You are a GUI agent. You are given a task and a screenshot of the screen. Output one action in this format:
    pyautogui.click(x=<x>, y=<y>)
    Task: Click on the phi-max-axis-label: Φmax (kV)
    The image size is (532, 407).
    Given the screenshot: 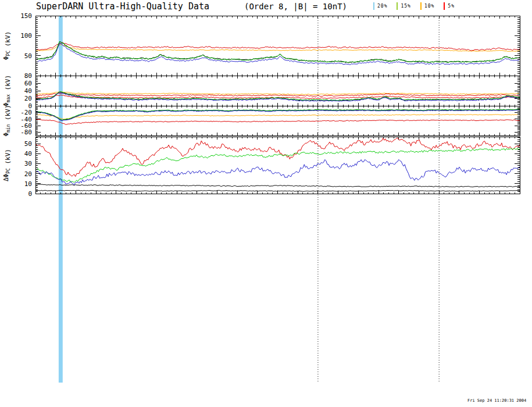 What is the action you would take?
    pyautogui.click(x=7, y=91)
    